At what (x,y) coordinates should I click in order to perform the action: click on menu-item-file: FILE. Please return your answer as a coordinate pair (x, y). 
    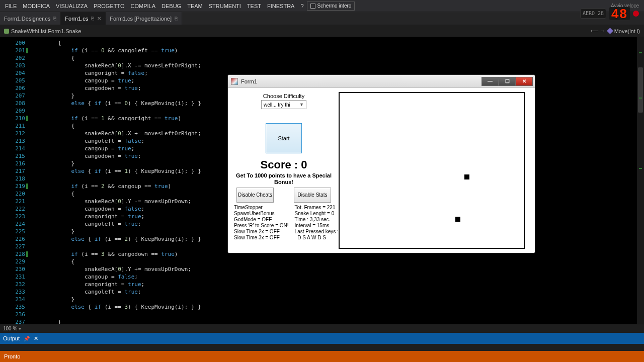
    Looking at the image, I should click on (11, 6).